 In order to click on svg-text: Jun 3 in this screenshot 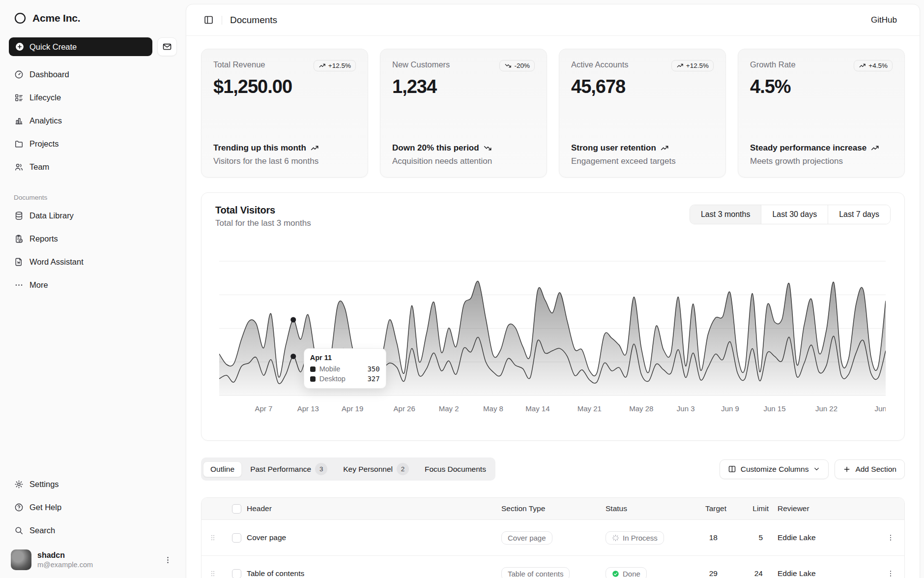, I will do `click(686, 408)`.